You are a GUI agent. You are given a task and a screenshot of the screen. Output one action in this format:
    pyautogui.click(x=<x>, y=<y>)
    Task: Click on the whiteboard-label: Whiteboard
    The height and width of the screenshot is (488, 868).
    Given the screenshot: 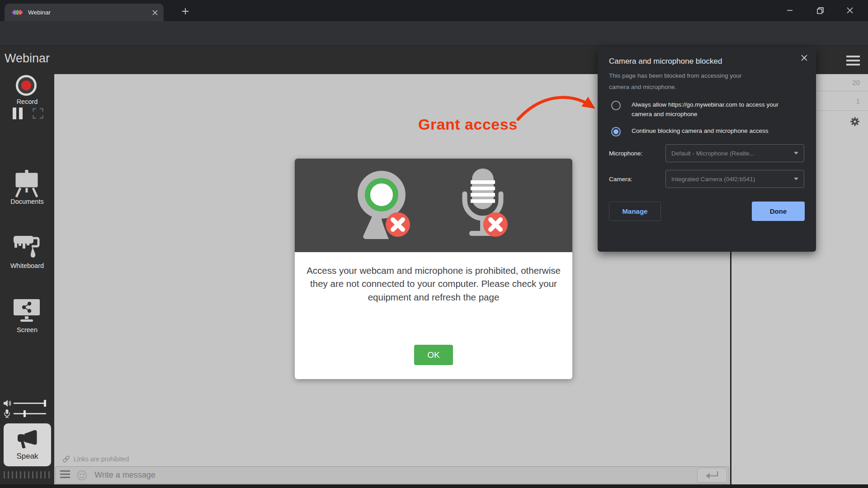 What is the action you would take?
    pyautogui.click(x=27, y=266)
    